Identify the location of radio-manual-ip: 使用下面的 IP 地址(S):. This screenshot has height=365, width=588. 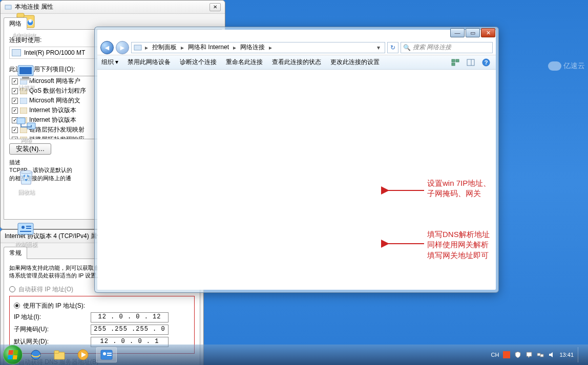
(102, 306).